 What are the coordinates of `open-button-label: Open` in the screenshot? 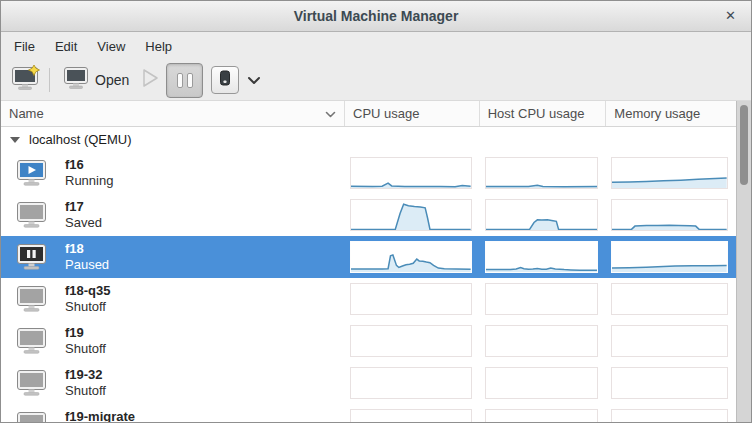 It's located at (112, 80).